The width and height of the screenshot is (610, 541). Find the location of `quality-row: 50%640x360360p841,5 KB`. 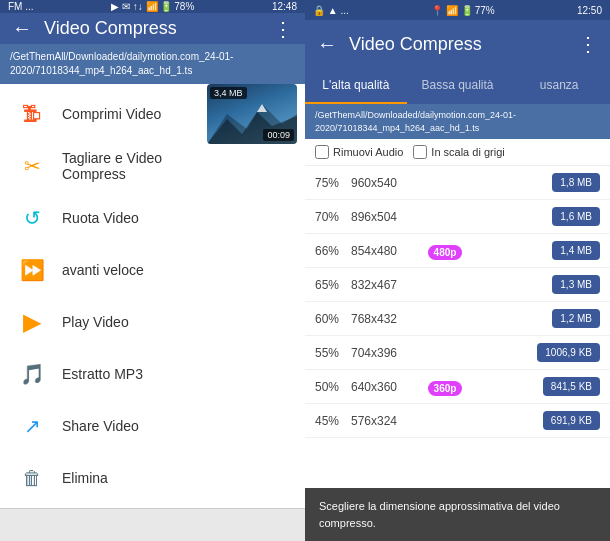

quality-row: 50%640x360360p841,5 KB is located at coordinates (458, 387).